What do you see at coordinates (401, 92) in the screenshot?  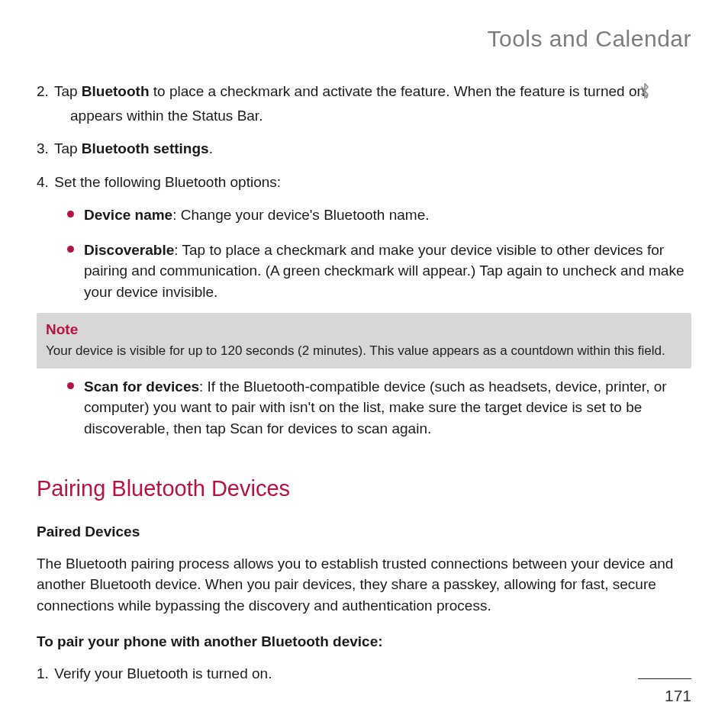 I see `step-text-post: to place a checkmark and activate the fe…` at bounding box center [401, 92].